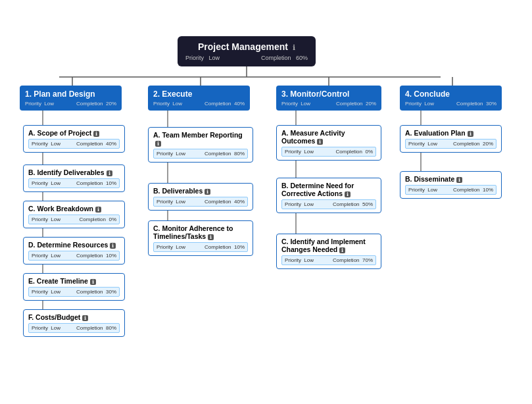 This screenshot has height=404, width=532. I want to click on task-scope-of-project: A. Scope of Projectℹ Priority Low Comple…, so click(74, 139).